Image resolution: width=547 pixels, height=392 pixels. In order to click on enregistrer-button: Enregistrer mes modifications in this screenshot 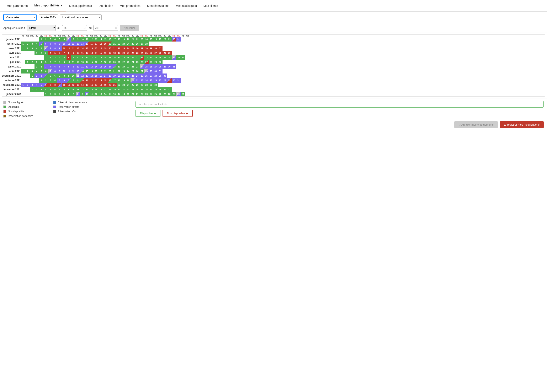, I will do `click(522, 125)`.